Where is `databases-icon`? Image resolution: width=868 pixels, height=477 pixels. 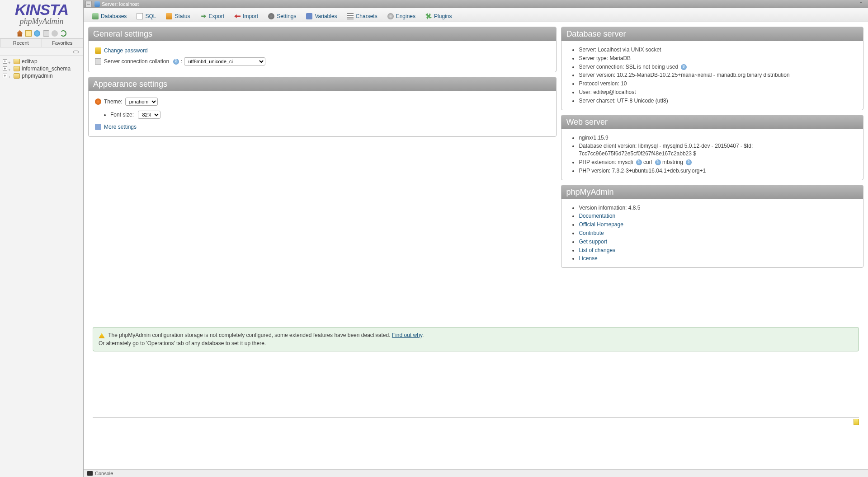
databases-icon is located at coordinates (95, 16).